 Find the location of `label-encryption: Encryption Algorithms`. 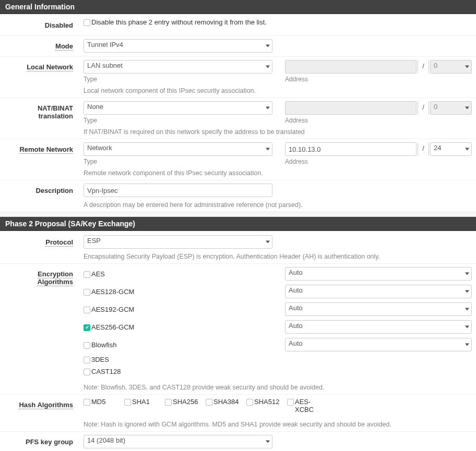

label-encryption: Encryption Algorithms is located at coordinates (42, 329).